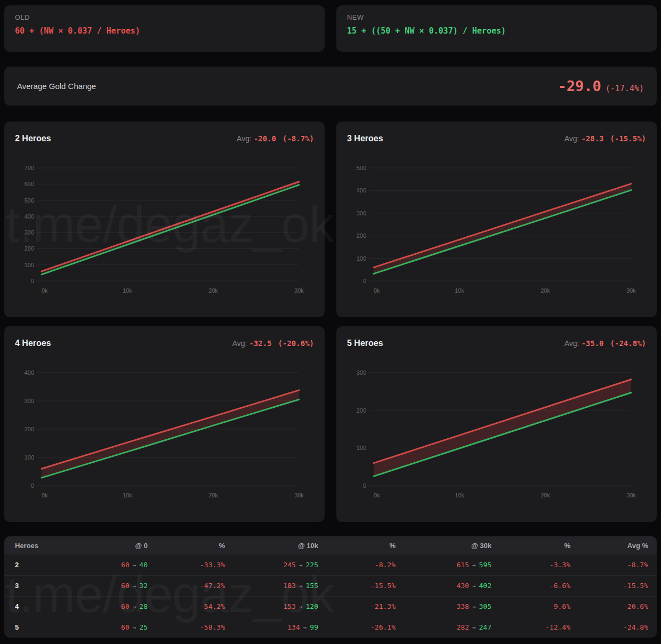 This screenshot has width=661, height=644. Describe the element at coordinates (558, 627) in the screenshot. I see `percent-value: -12.4%` at that location.